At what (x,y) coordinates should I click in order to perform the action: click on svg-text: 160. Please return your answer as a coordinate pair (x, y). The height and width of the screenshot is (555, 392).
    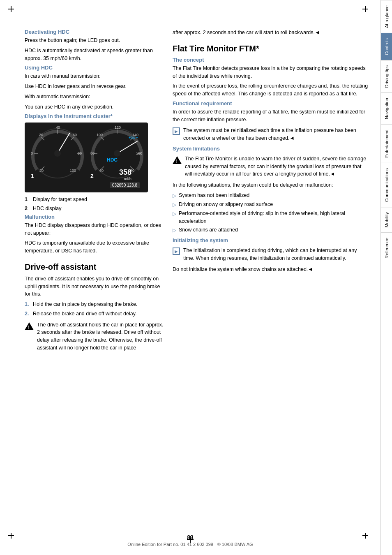
    Looking at the image, I should click on (139, 153).